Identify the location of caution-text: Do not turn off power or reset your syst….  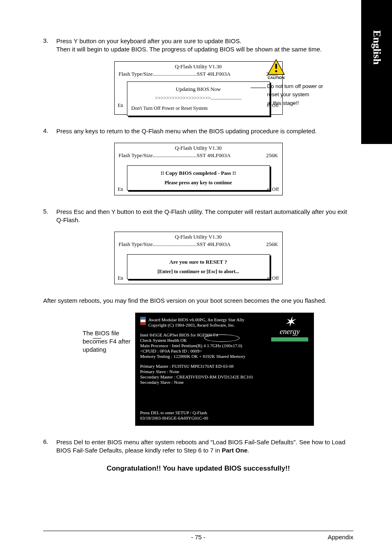
(308, 95).